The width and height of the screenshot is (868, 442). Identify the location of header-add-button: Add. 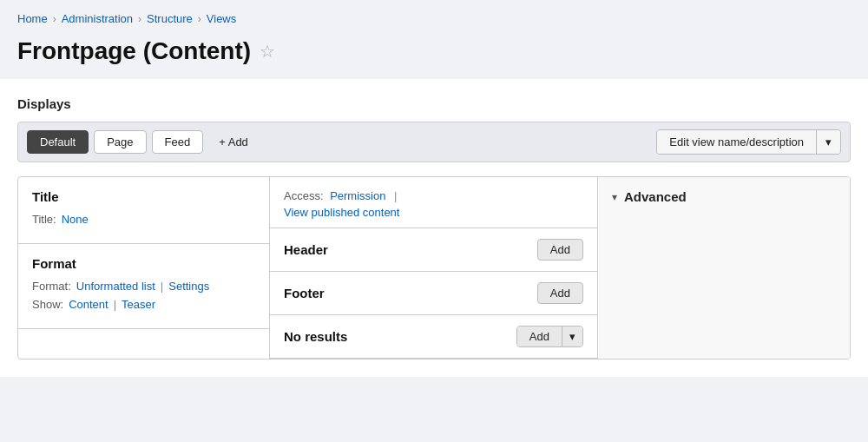
(561, 250).